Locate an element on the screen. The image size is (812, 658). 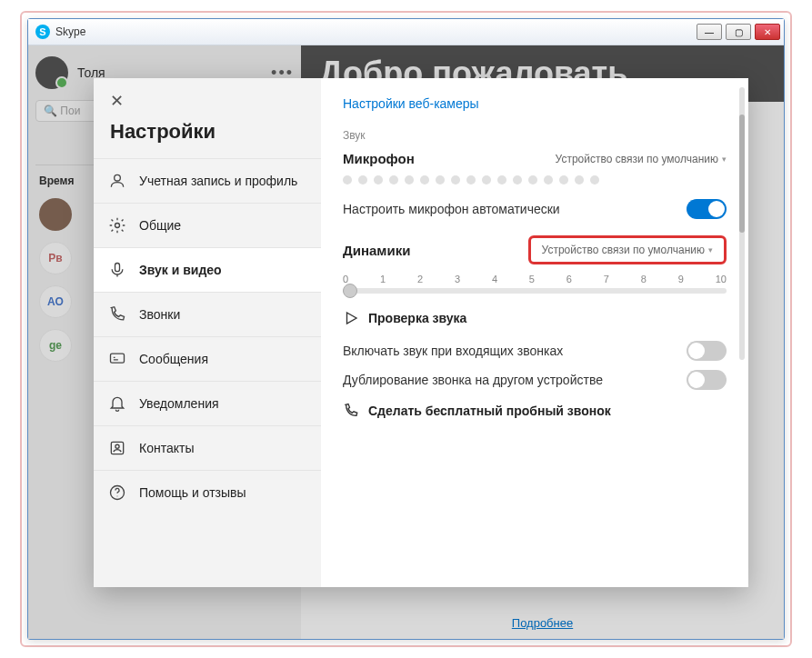
nav-calls: Звонки is located at coordinates (207, 314).